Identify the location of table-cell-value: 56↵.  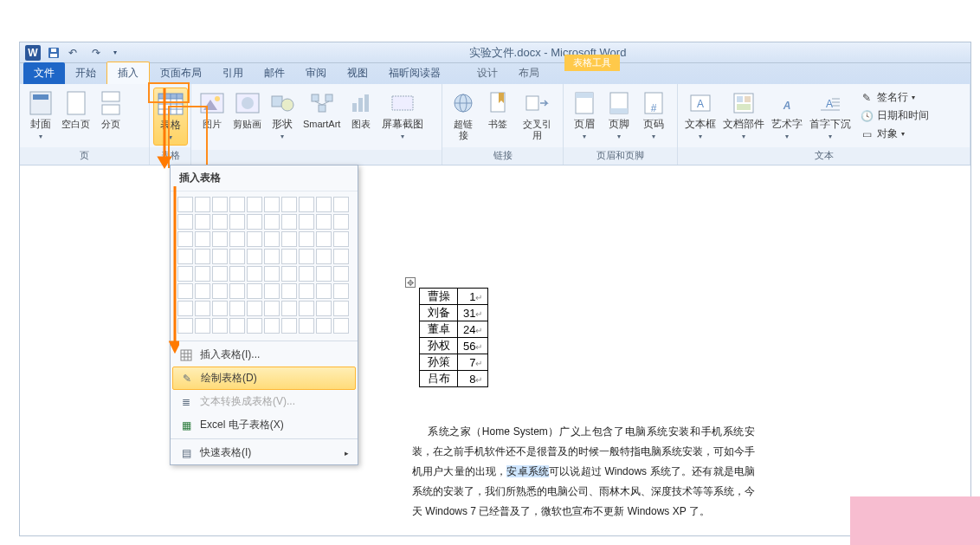
(473, 347).